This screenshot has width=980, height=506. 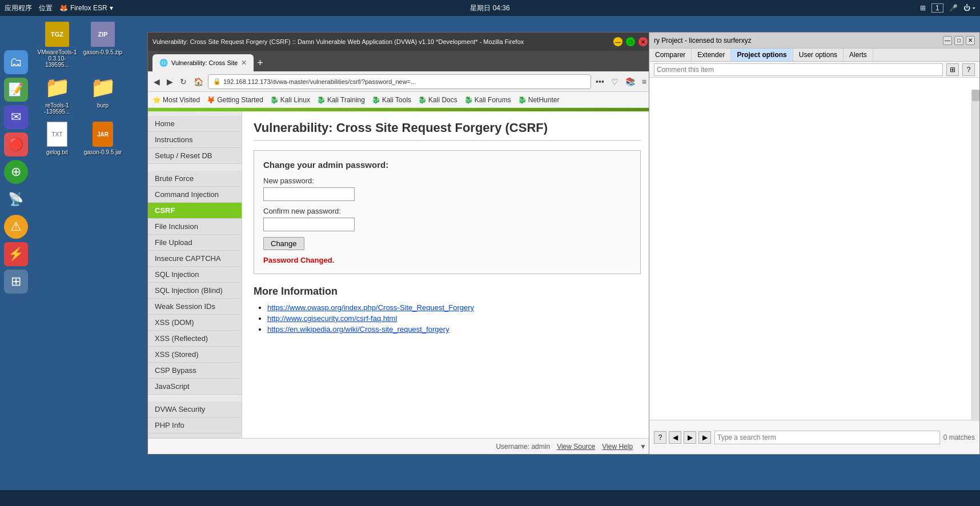 What do you see at coordinates (762, 55) in the screenshot?
I see `burp-menu-project-options: Project options` at bounding box center [762, 55].